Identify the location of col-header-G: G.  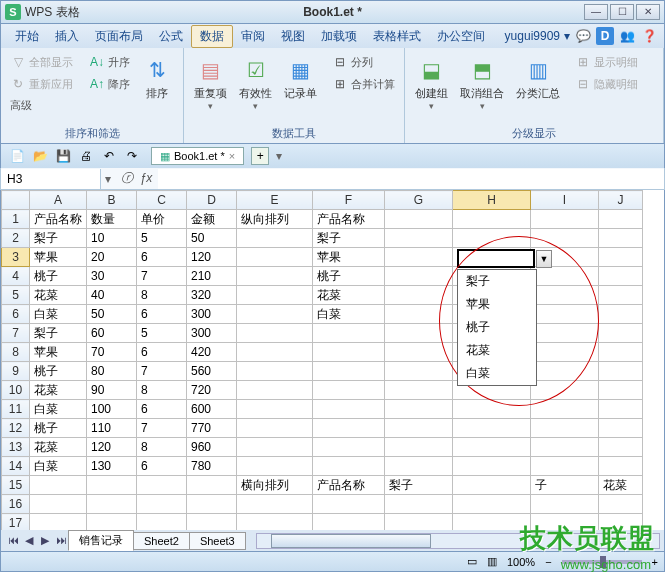
(419, 200).